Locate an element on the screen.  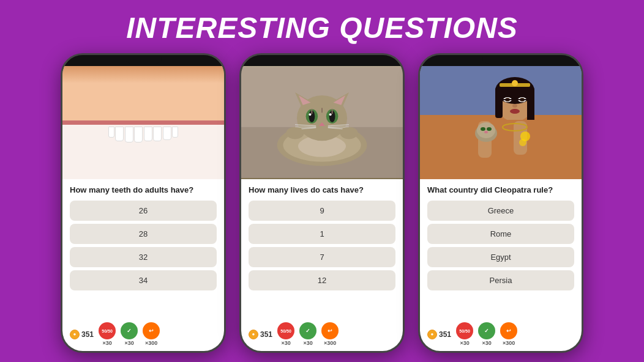
badge-count-fifty-3: ×30 is located at coordinates (464, 343).